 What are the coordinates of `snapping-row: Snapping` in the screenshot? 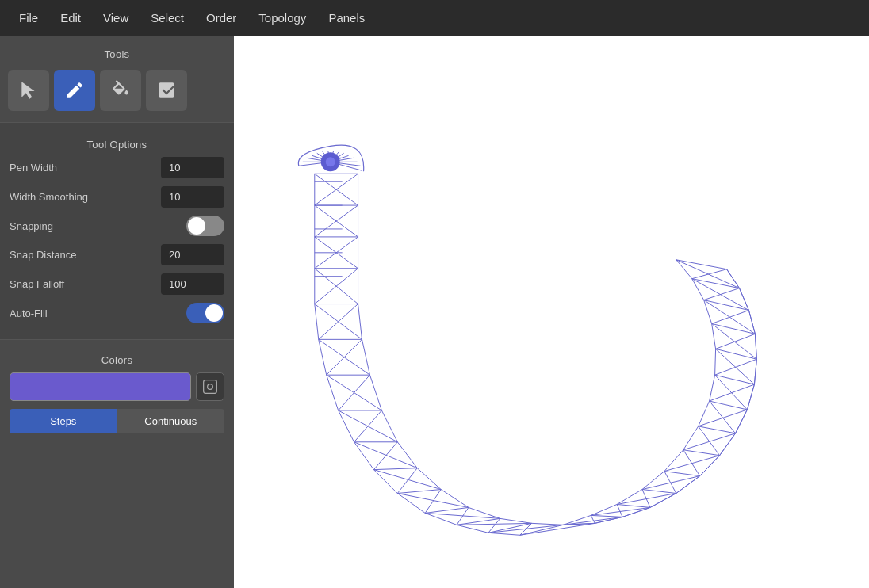 It's located at (117, 226).